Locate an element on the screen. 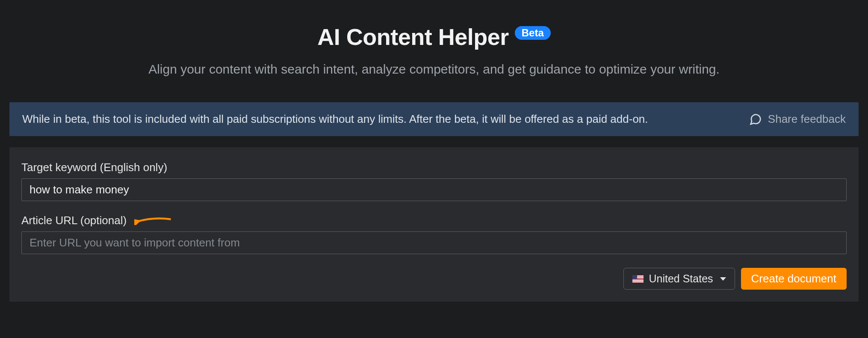 Image resolution: width=868 pixels, height=338 pixels. article-url-field-label: Article URL (optional) is located at coordinates (74, 221).